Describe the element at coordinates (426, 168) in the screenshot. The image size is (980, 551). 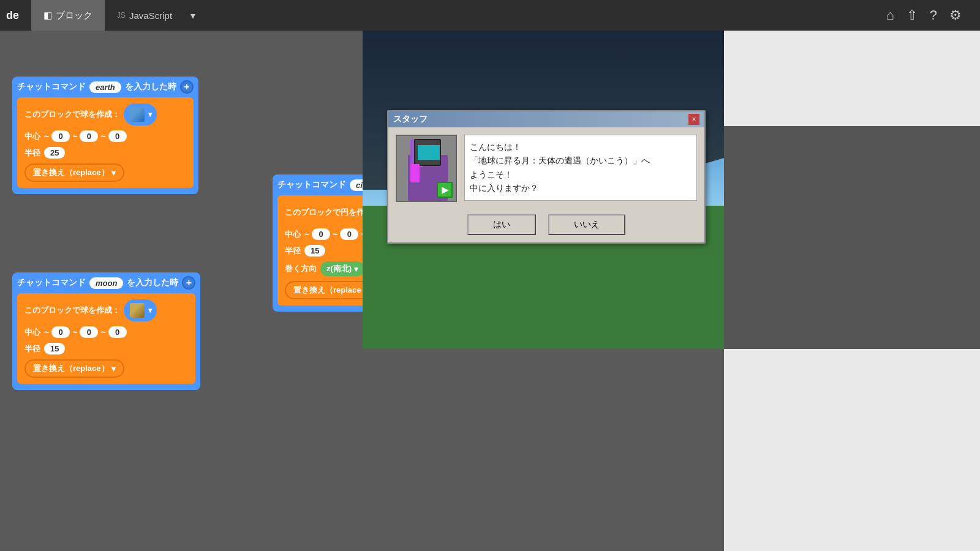
I see `dialog-avatar: ▶` at that location.